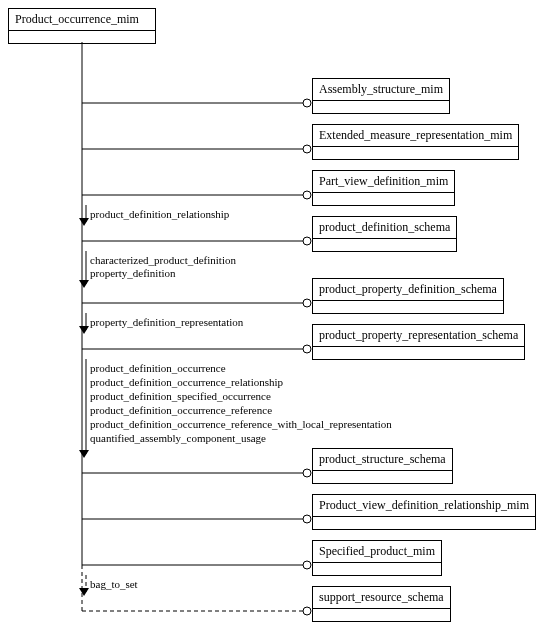  What do you see at coordinates (424, 506) in the screenshot?
I see `entity-target-title: Product_view_definition_relationship_mim` at bounding box center [424, 506].